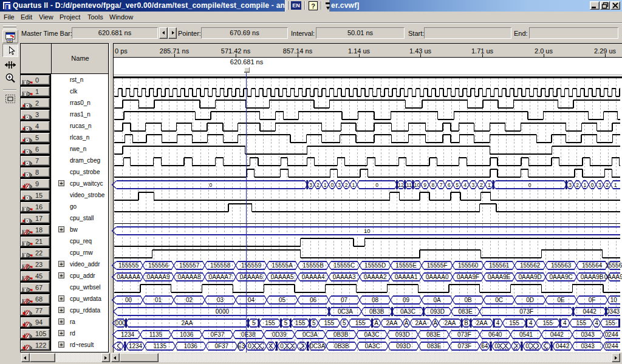  What do you see at coordinates (434, 185) in the screenshot?
I see `svg-text: 8` at bounding box center [434, 185].